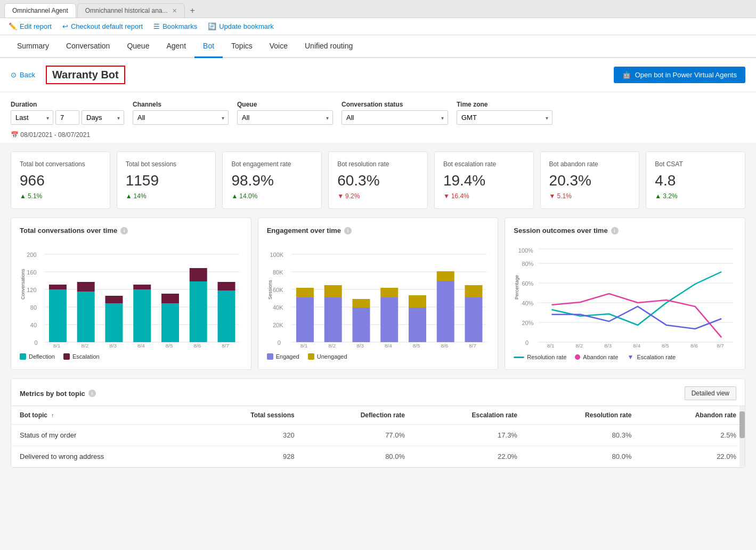  Describe the element at coordinates (597, 357) in the screenshot. I see `legend-abandon-rate: Abandon rate` at that location.